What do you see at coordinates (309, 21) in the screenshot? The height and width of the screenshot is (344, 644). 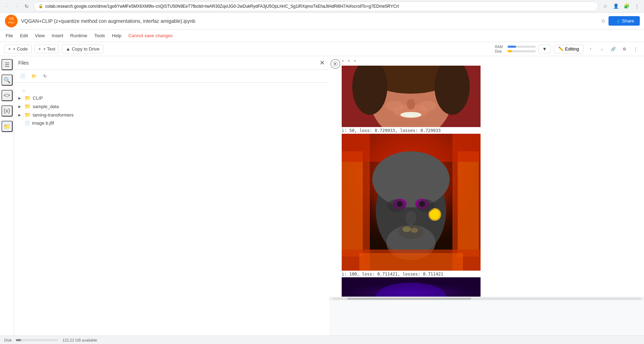 I see `notebook-title: VQGAN+CLIP (z+quantize method con augmen…` at bounding box center [309, 21].